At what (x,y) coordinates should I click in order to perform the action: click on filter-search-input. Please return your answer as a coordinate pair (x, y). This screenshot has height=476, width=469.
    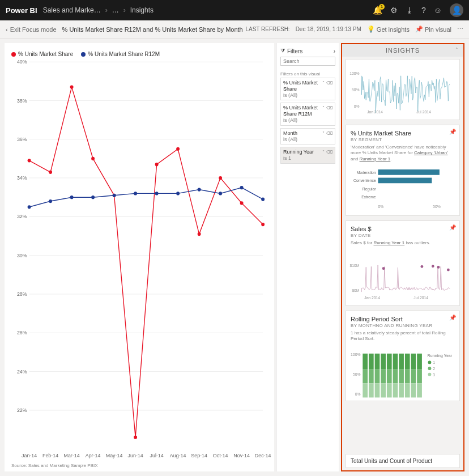
    Looking at the image, I should click on (308, 61).